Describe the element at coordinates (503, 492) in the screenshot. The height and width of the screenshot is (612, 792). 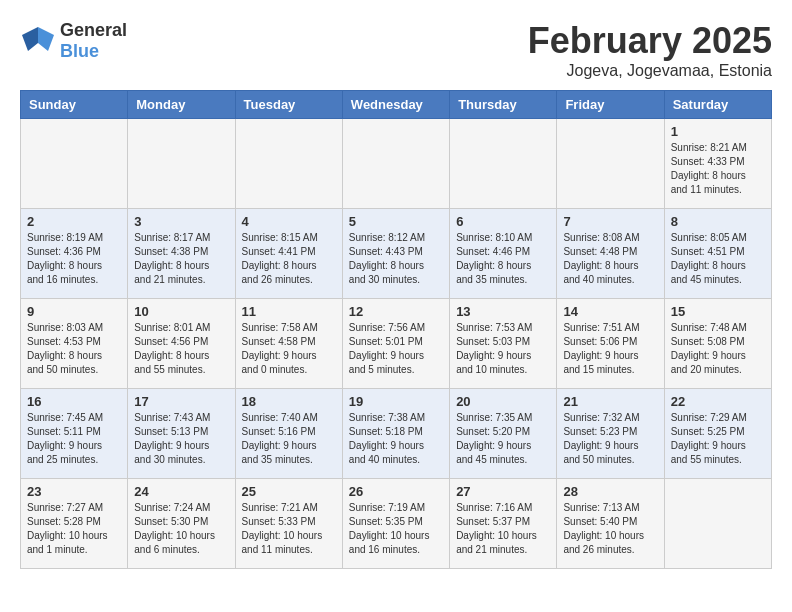
I see `day-number: 27` at that location.